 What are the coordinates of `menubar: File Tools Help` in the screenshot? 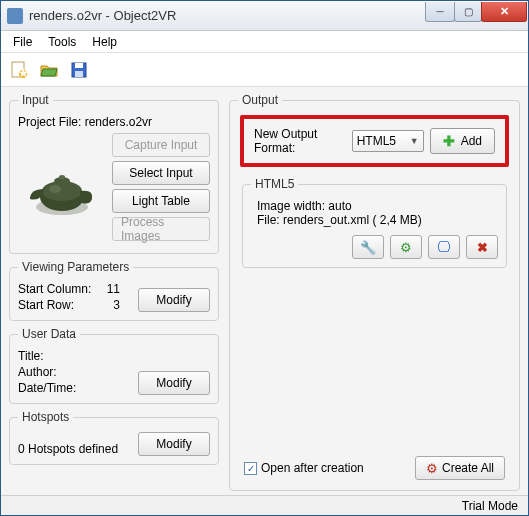 It's located at (264, 42).